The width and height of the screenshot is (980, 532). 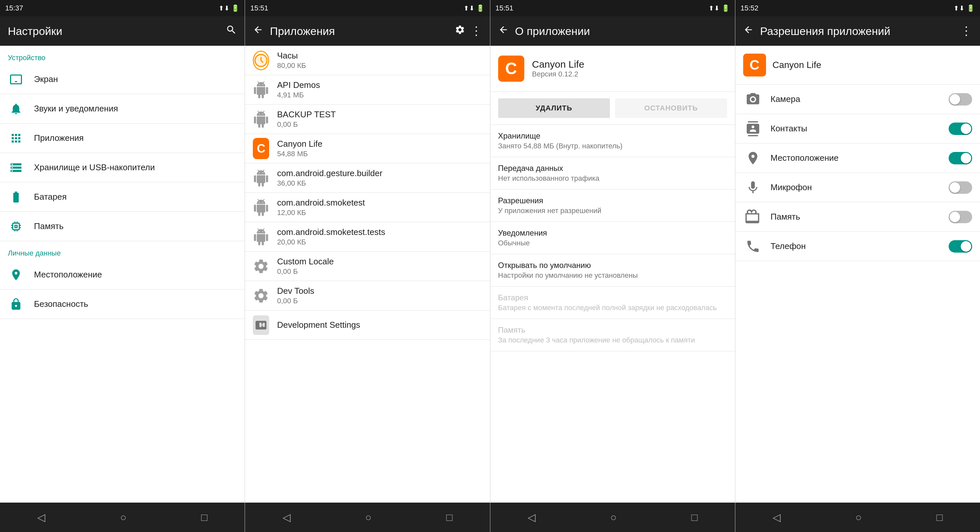 What do you see at coordinates (960, 158) in the screenshot?
I see `toggle-location` at bounding box center [960, 158].